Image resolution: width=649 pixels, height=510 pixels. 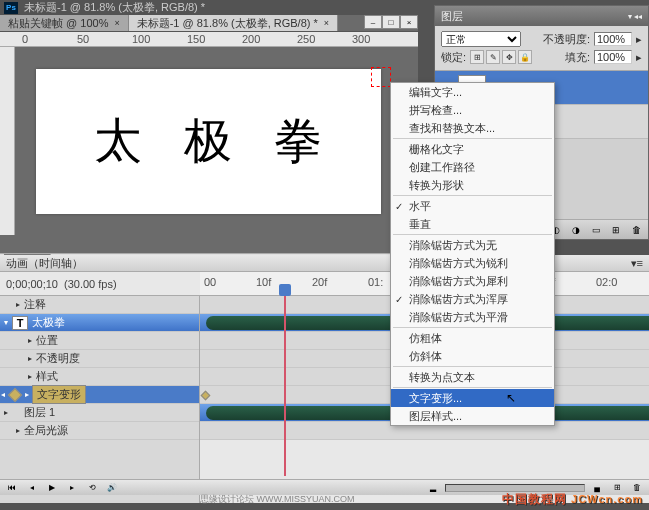 What do you see at coordinates (635, 16) in the screenshot?
I see `panel-menu-icon: ▾ ◂◂` at bounding box center [635, 16].